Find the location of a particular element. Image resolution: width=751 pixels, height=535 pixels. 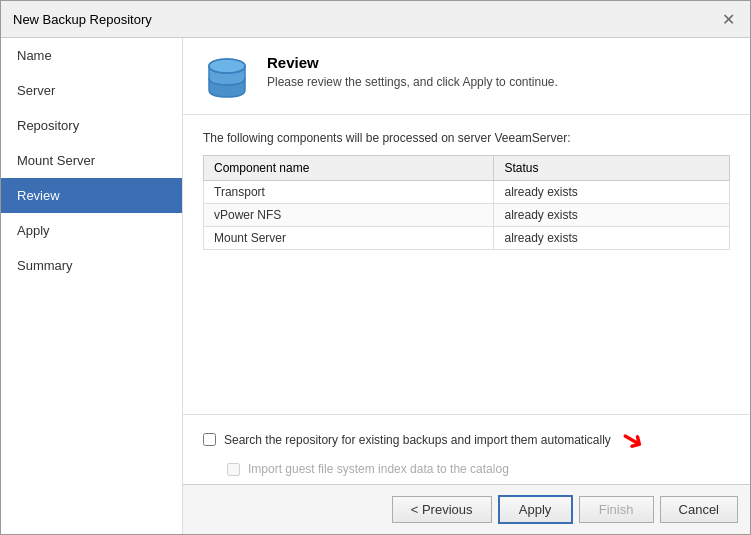

window-title: New Backup Repository is located at coordinates (82, 20).